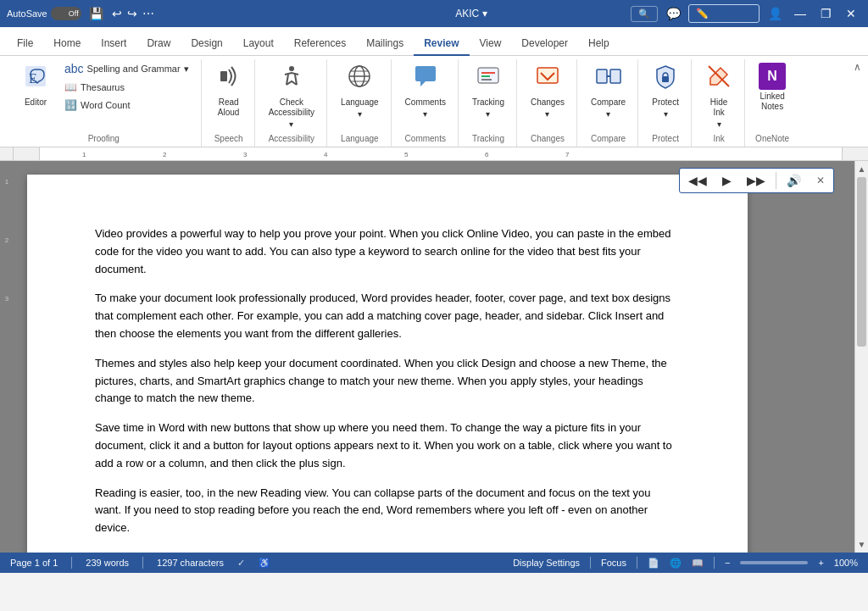 This screenshot has height=611, width=868. Describe the element at coordinates (114, 44) in the screenshot. I see `tab-insert: Insert` at that location.